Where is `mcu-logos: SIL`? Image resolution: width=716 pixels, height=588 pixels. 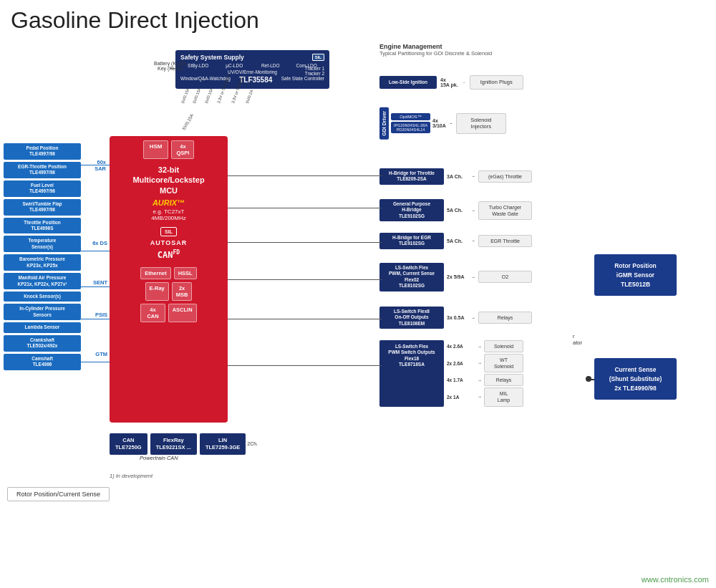
mcu-logos: SIL is located at coordinates (169, 232).